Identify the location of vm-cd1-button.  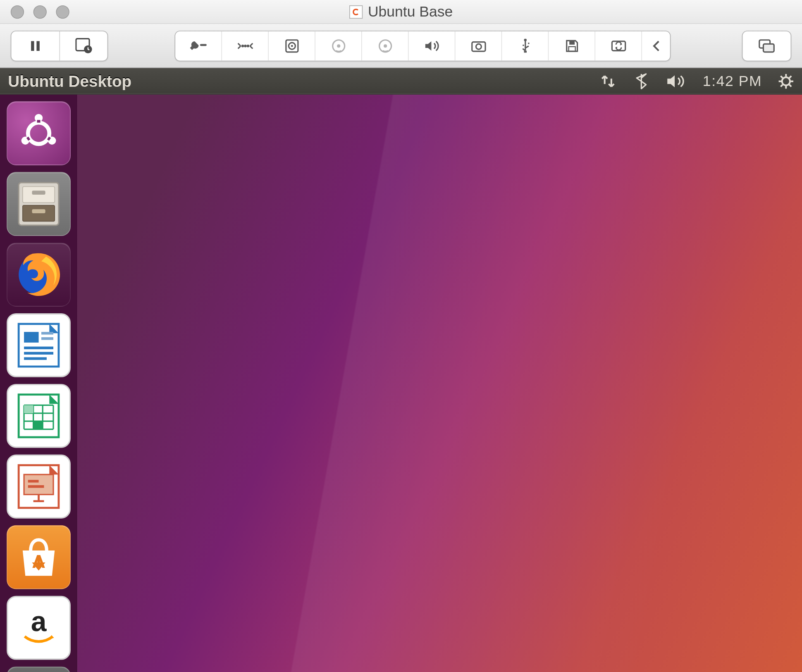
(339, 45).